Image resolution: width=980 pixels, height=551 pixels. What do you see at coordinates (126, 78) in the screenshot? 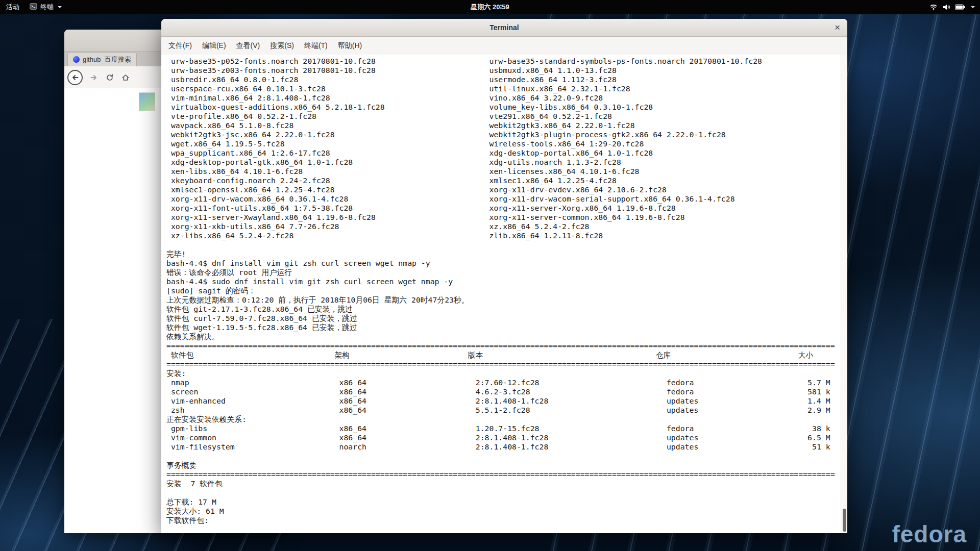
I see `home-icon` at bounding box center [126, 78].